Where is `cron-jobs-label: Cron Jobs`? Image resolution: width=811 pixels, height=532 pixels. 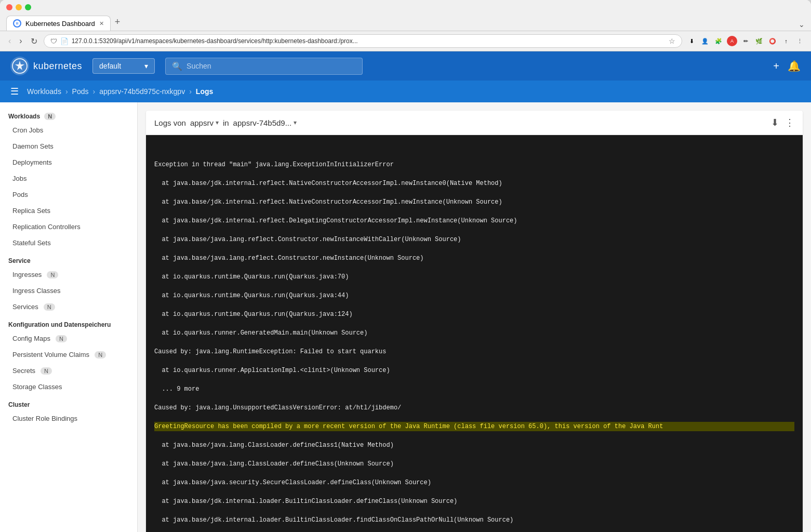 cron-jobs-label: Cron Jobs is located at coordinates (28, 130).